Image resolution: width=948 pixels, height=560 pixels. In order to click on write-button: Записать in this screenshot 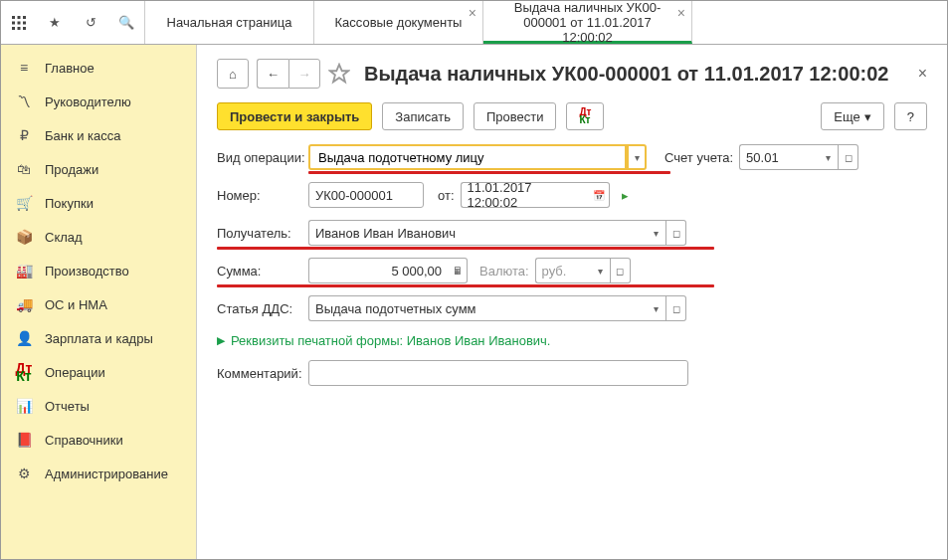, I will do `click(423, 116)`.